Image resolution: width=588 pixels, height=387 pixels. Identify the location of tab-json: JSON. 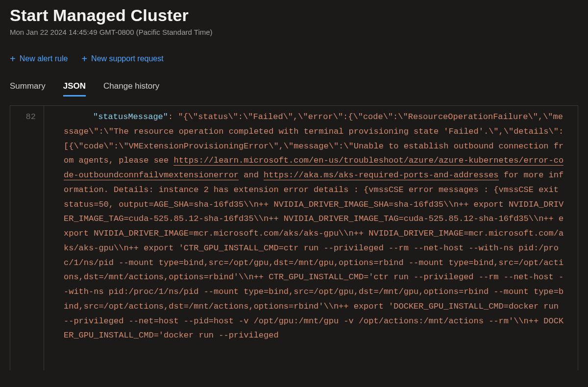
(74, 89).